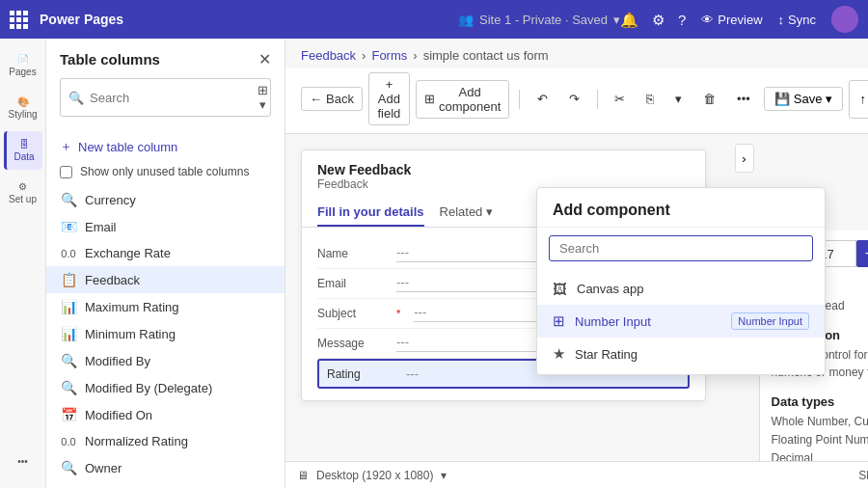 The image size is (868, 488). I want to click on sync-icon: ↕, so click(781, 19).